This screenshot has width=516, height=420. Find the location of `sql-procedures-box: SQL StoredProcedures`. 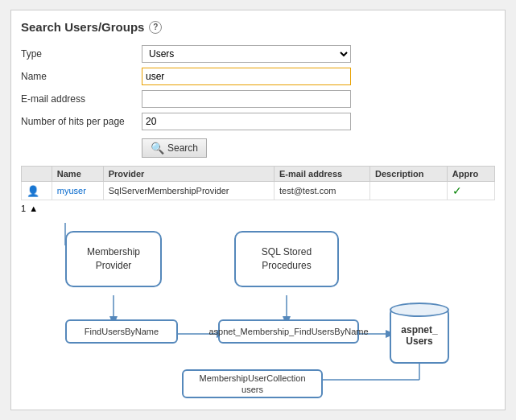

sql-procedures-box: SQL StoredProcedures is located at coordinates (287, 259).